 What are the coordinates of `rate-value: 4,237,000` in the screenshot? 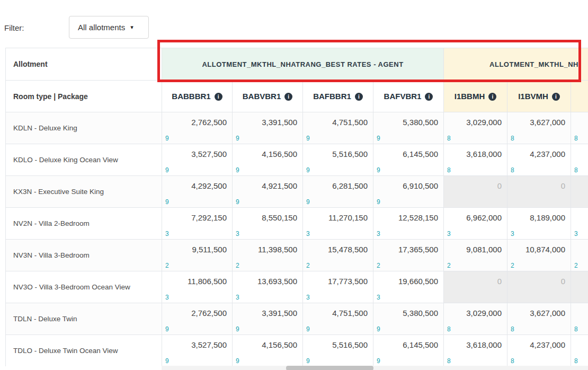 It's located at (548, 345).